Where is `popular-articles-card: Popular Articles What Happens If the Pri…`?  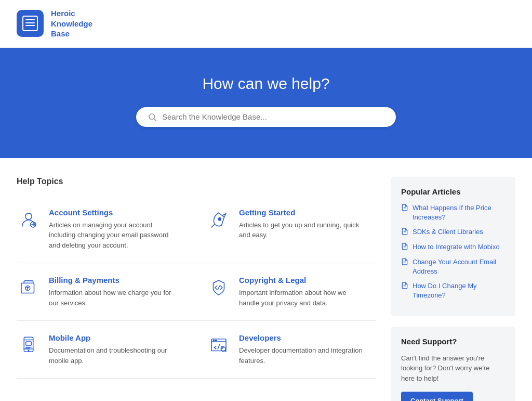
popular-articles-card: Popular Articles What Happens If the Pri… is located at coordinates (453, 247).